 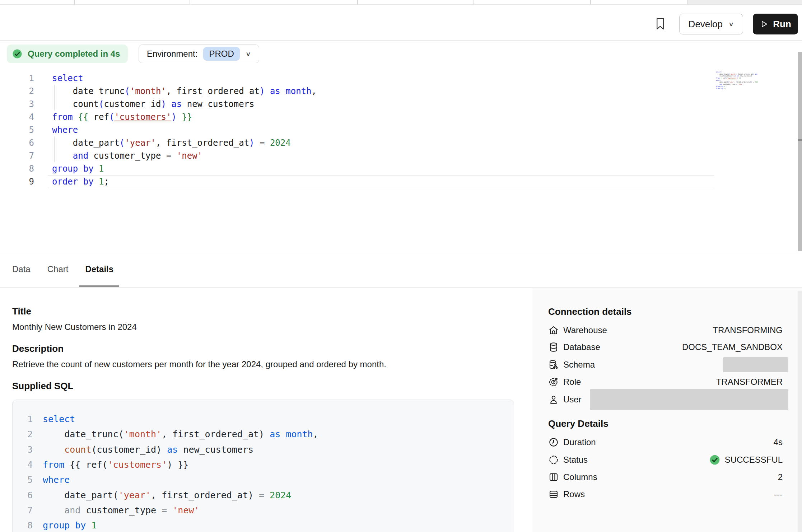 I want to click on header-divider, so click(x=401, y=41).